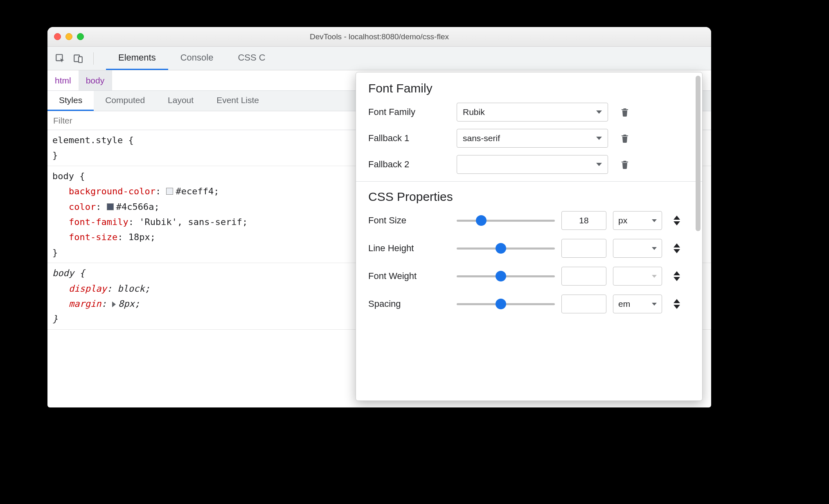  What do you see at coordinates (88, 140) in the screenshot?
I see `css-selector: element.style` at bounding box center [88, 140].